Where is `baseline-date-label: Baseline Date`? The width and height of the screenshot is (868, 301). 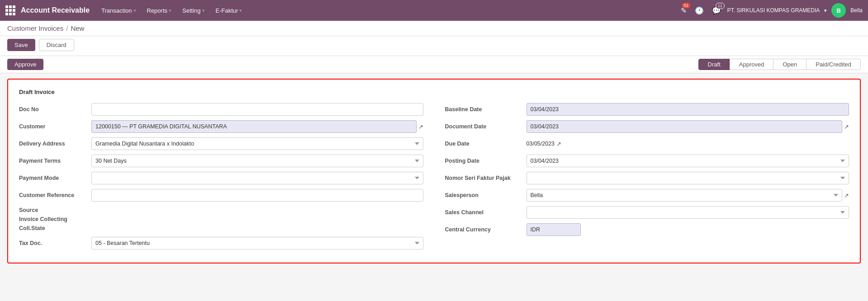
baseline-date-label: Baseline Date is located at coordinates (486, 109).